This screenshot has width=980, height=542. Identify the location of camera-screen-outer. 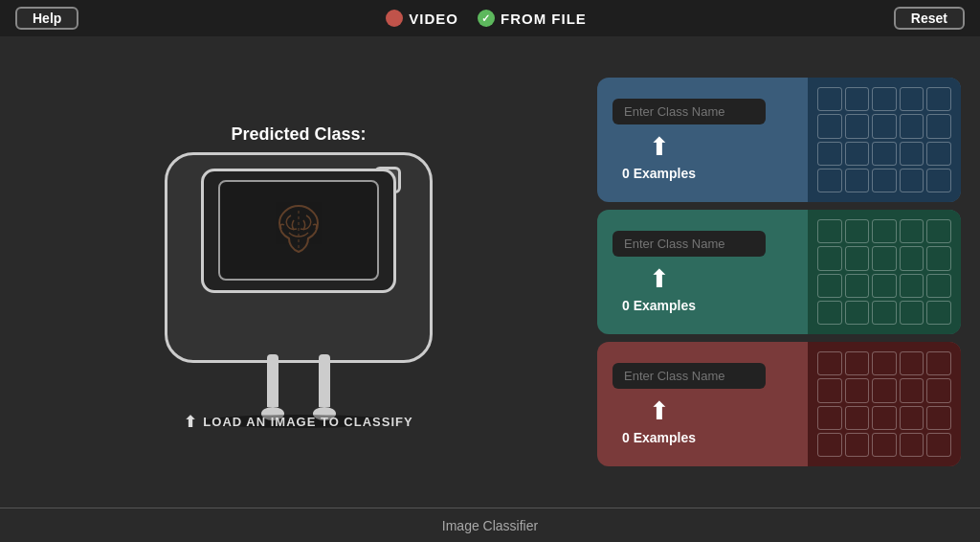
(299, 231).